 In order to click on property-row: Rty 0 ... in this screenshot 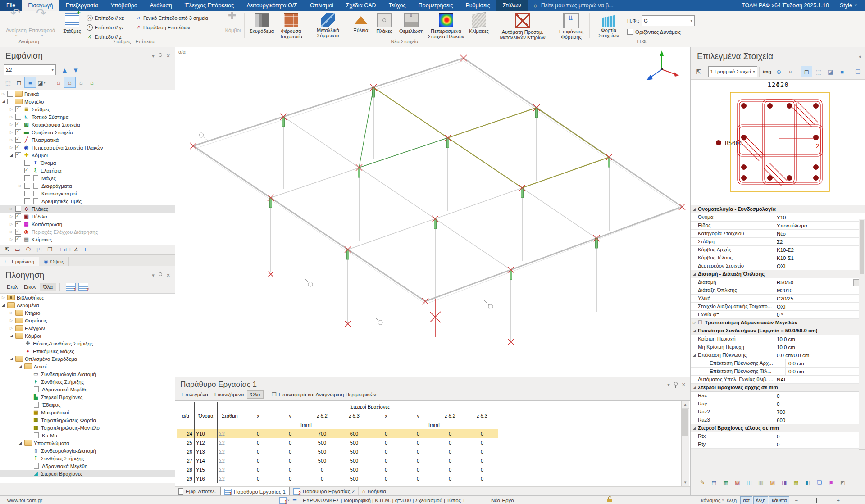, I will do `click(778, 445)`.